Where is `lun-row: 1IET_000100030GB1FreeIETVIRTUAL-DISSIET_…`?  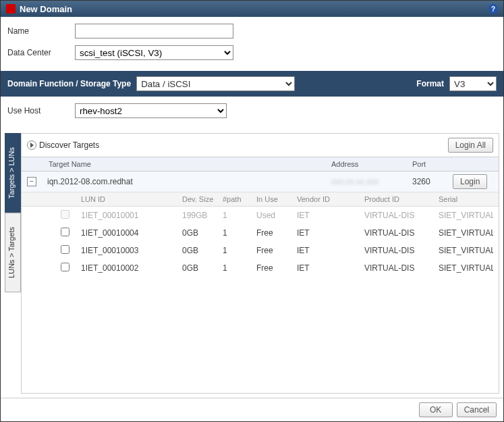
lun-row: 1IET_000100030GB1FreeIETVIRTUAL-DISSIET_… is located at coordinates (260, 250).